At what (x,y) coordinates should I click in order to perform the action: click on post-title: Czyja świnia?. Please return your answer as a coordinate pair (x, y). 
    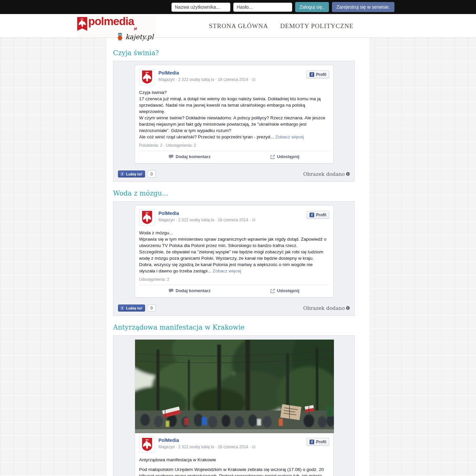
    Looking at the image, I should click on (241, 53).